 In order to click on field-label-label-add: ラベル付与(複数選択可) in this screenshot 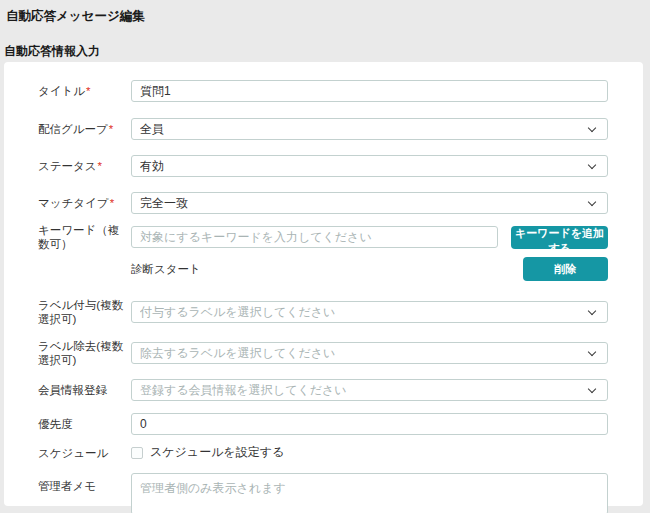, I will do `click(84, 312)`.